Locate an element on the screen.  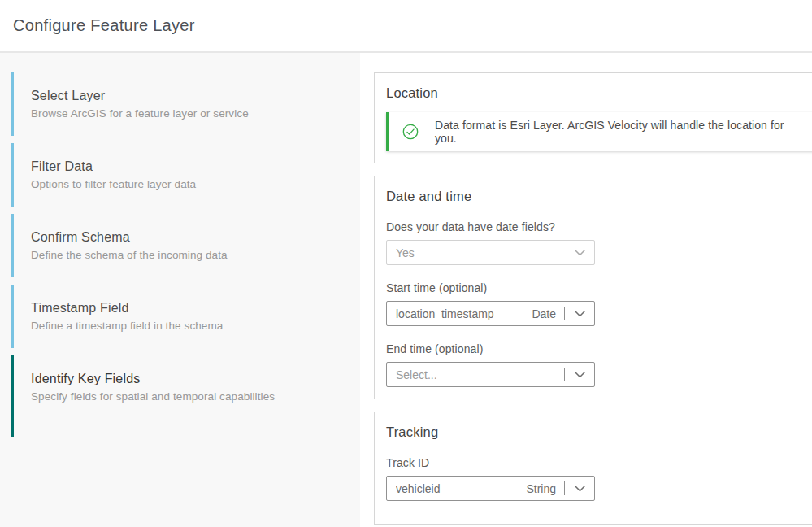
step-identify-key-fields: Identify Key Fields Specify fields for s… is located at coordinates (185, 396).